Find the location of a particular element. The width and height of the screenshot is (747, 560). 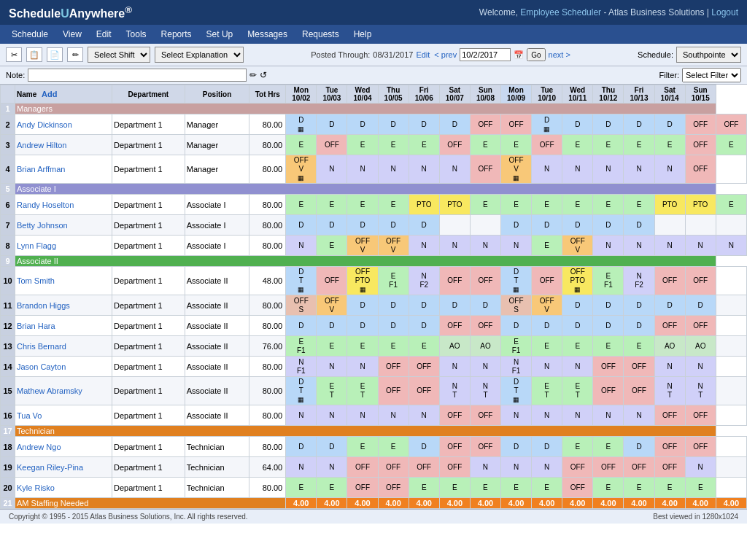

schedule-select: Southpointe is located at coordinates (709, 55).